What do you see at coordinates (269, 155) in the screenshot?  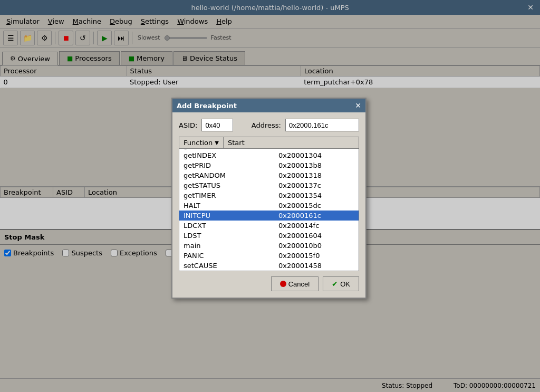 I see `function-row: getINDEX 0x20001304` at bounding box center [269, 155].